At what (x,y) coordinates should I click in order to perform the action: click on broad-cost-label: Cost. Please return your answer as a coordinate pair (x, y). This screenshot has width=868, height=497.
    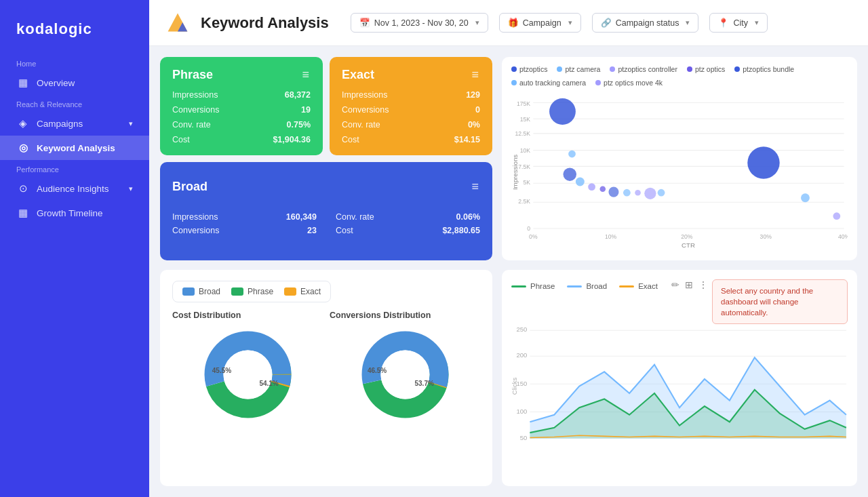
    Looking at the image, I should click on (344, 231).